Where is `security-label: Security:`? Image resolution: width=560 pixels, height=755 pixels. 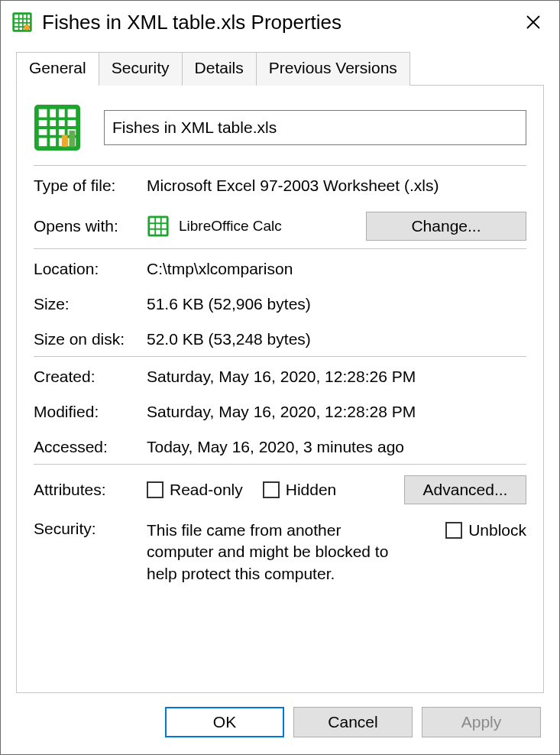 security-label: Security: is located at coordinates (90, 529).